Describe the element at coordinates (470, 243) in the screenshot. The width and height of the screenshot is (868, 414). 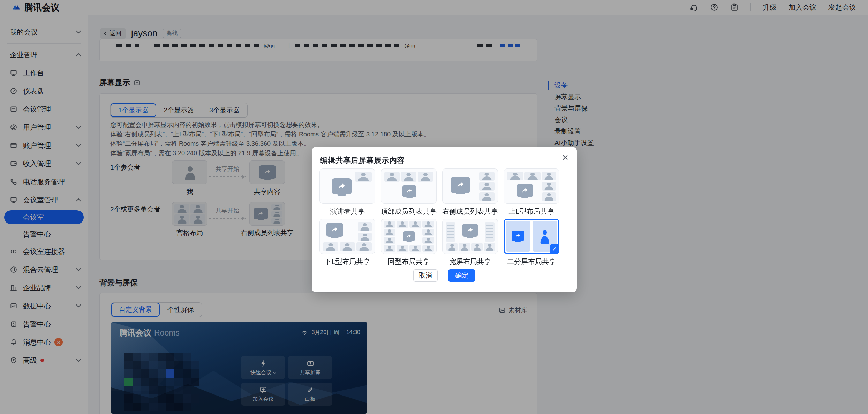
I see `layout-option-widescreen-layout-share: 宽屏布局共享` at that location.